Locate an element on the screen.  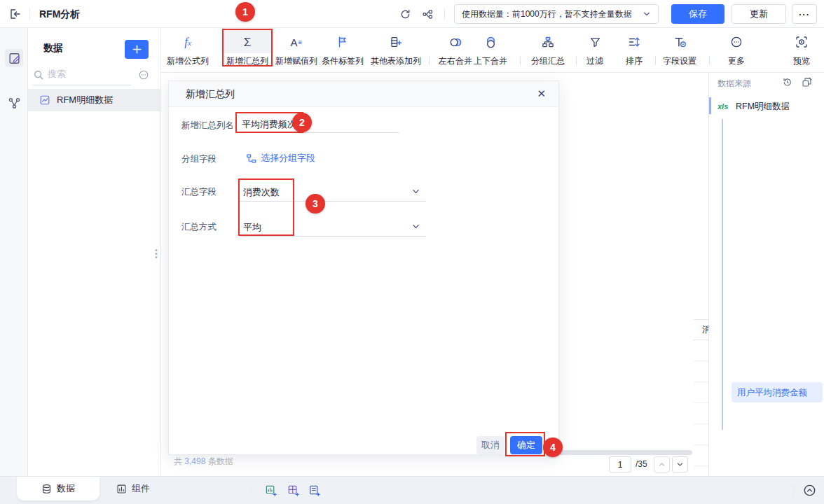
agg-field-value: 消费次数 is located at coordinates (261, 192).